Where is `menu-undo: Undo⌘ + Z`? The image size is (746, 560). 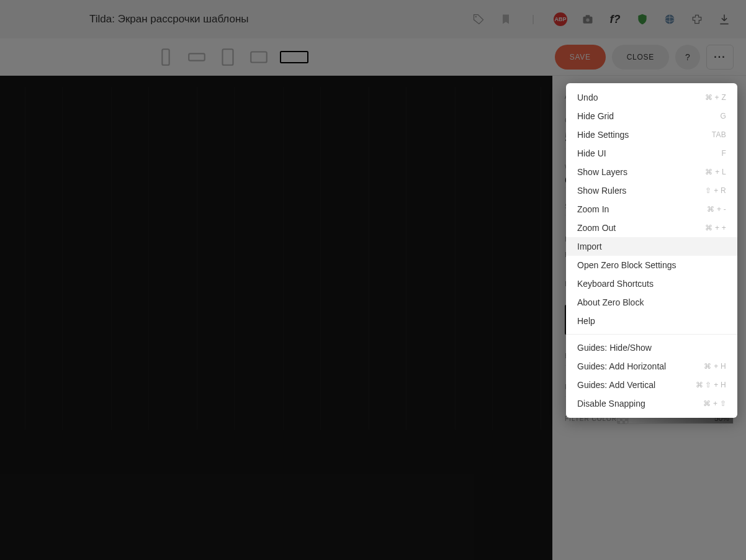
menu-undo: Undo⌘ + Z is located at coordinates (652, 97).